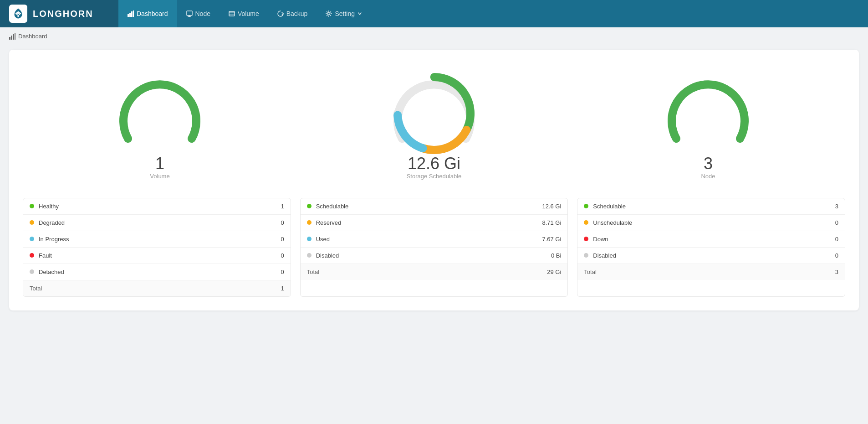 The width and height of the screenshot is (868, 424). What do you see at coordinates (714, 239) in the screenshot?
I see `node-down-label: Down` at bounding box center [714, 239].